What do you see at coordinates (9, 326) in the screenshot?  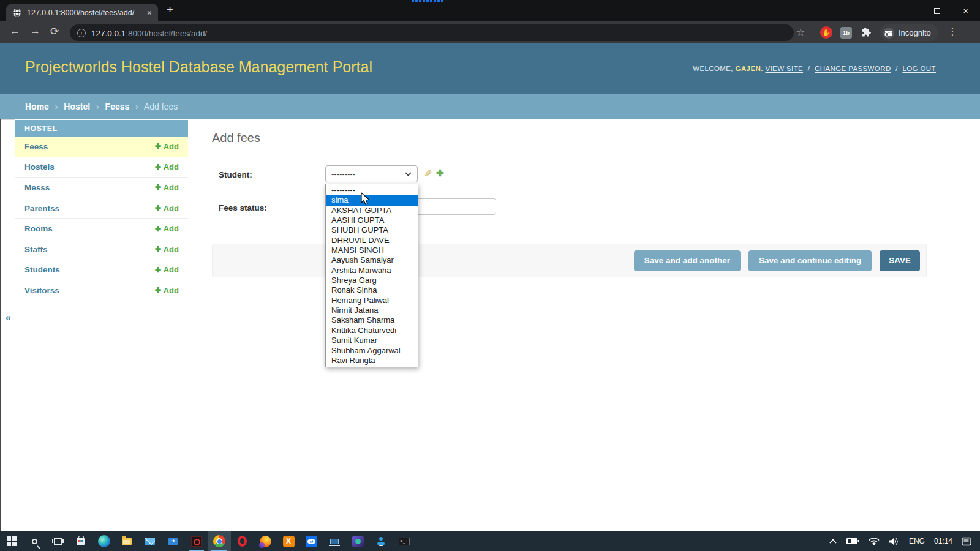 I see `sidebar-toggle-strip: «` at bounding box center [9, 326].